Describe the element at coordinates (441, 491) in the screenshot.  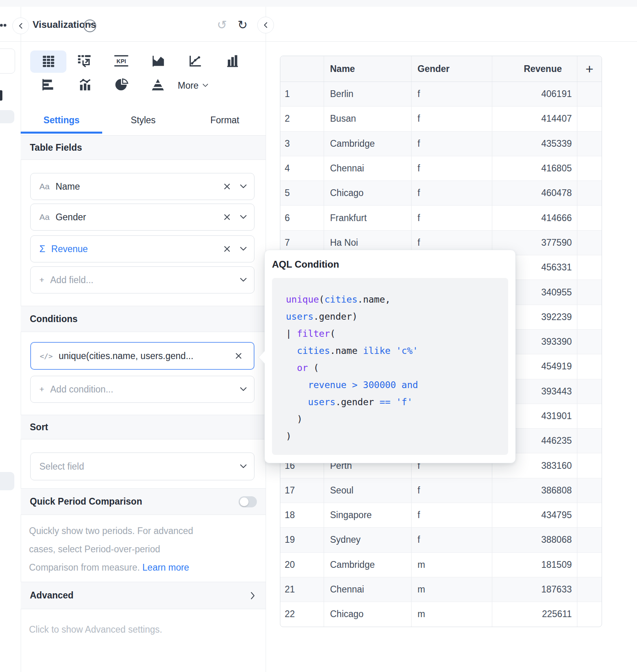
I see `table-row: 17Seoulf386808` at that location.